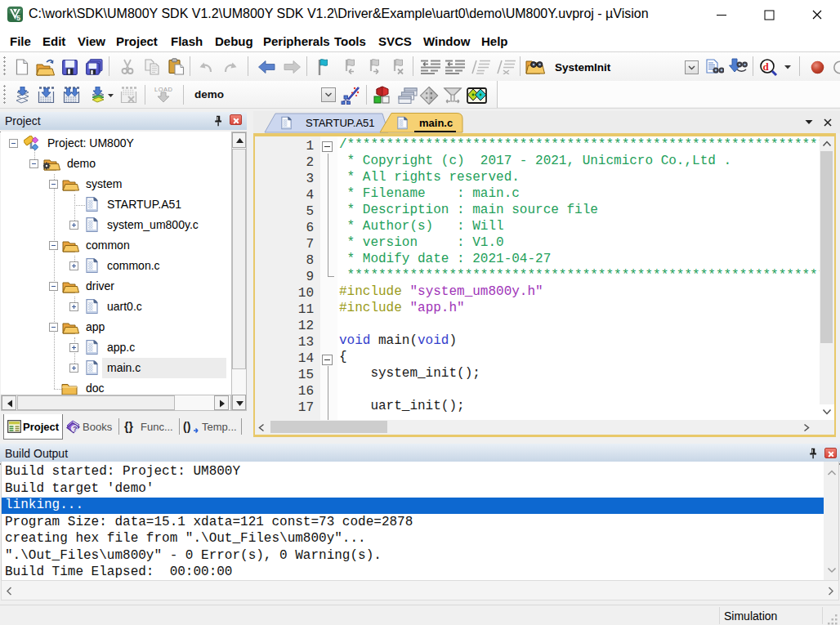 The height and width of the screenshot is (625, 840). I want to click on svg-text: 5, so click(18, 18).